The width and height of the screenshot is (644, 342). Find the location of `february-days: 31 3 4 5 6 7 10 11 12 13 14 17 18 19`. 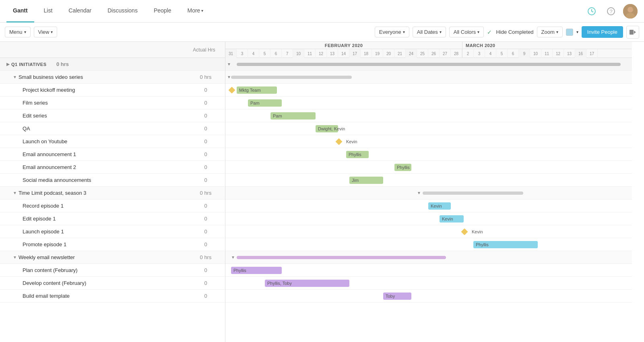

february-days: 31 3 4 5 6 7 10 11 12 13 14 17 18 19 is located at coordinates (344, 54).